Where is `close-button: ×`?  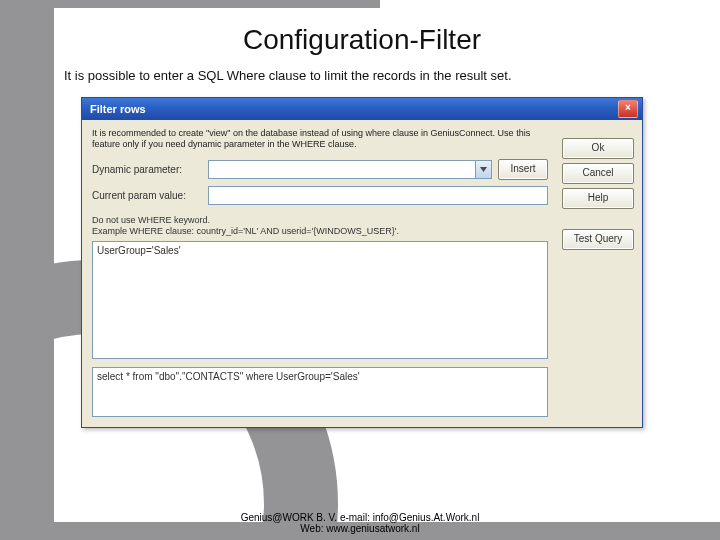
close-button: × is located at coordinates (628, 109).